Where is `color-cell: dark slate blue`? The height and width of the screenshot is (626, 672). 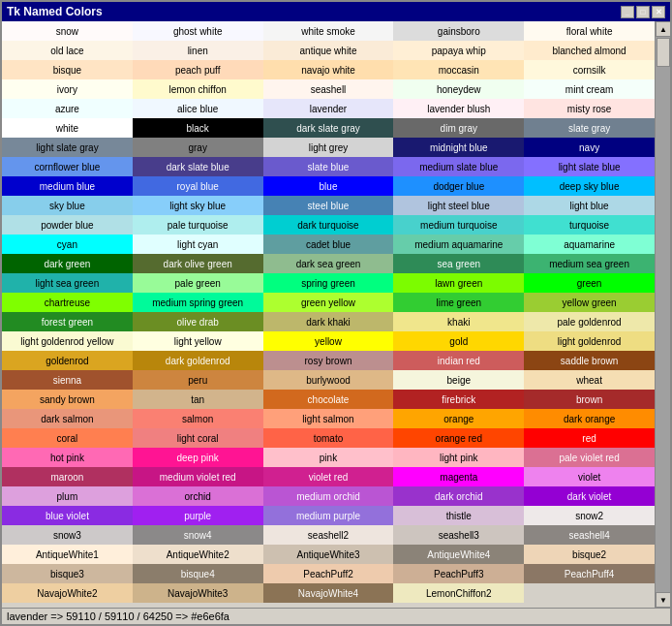
color-cell: dark slate blue is located at coordinates (198, 167).